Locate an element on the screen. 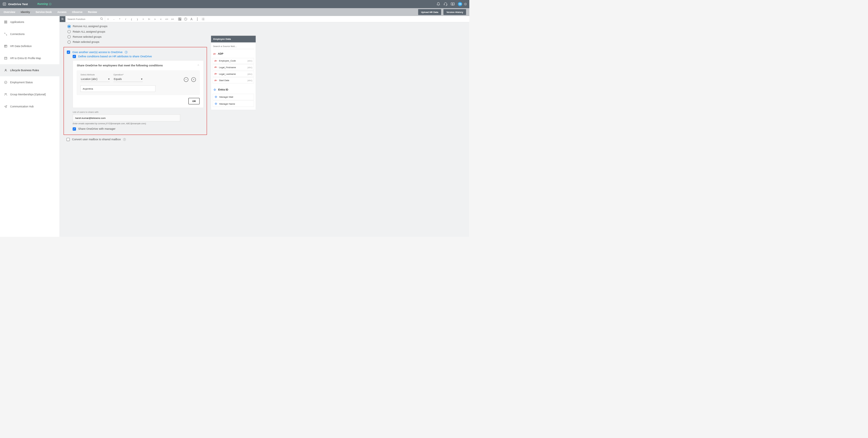  upload-hr-button: Upload HR Data is located at coordinates (430, 12).